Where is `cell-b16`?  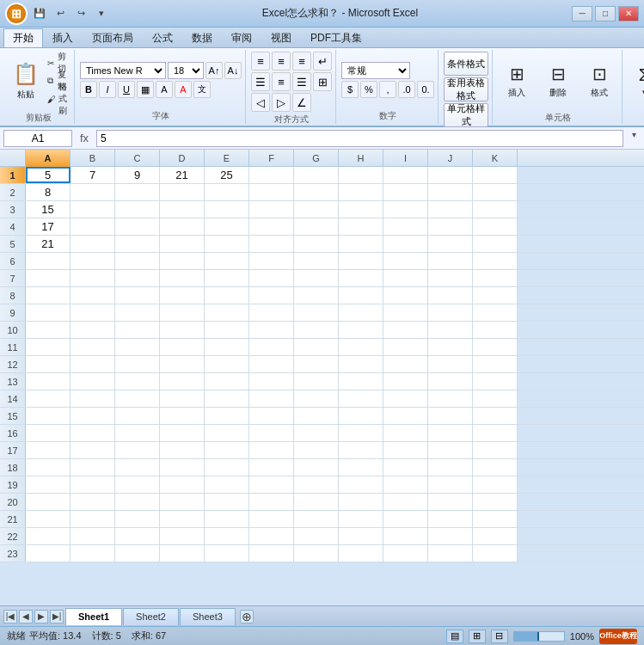 cell-b16 is located at coordinates (93, 433).